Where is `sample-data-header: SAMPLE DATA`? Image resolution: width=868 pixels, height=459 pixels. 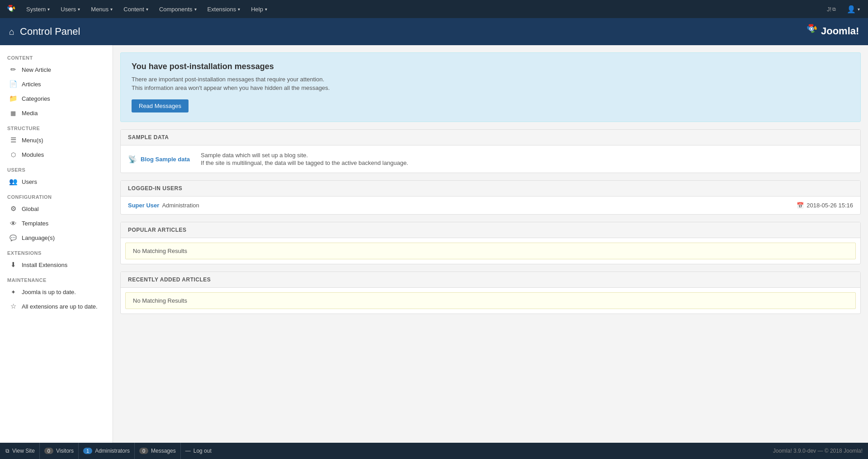 sample-data-header: SAMPLE DATA is located at coordinates (491, 137).